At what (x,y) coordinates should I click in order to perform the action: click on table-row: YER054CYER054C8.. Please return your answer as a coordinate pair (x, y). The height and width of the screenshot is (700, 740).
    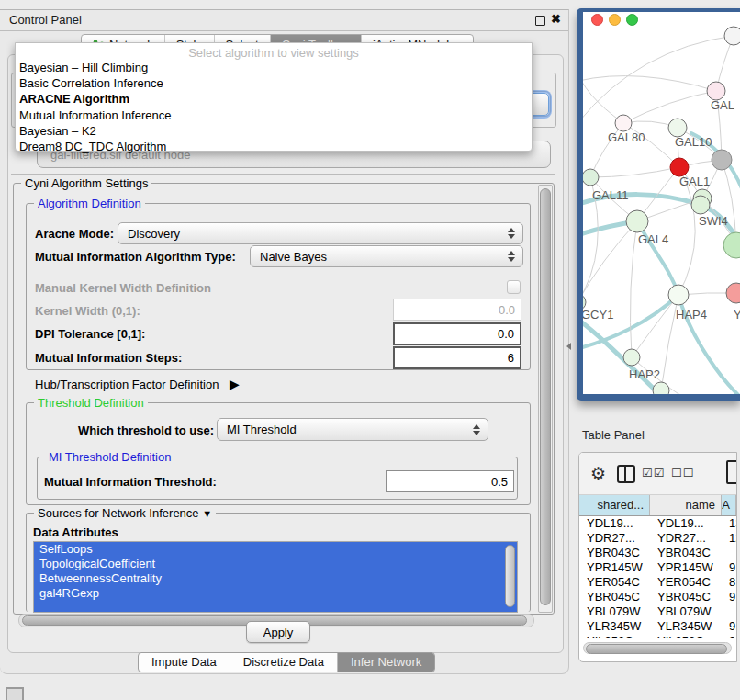
    Looking at the image, I should click on (657, 582).